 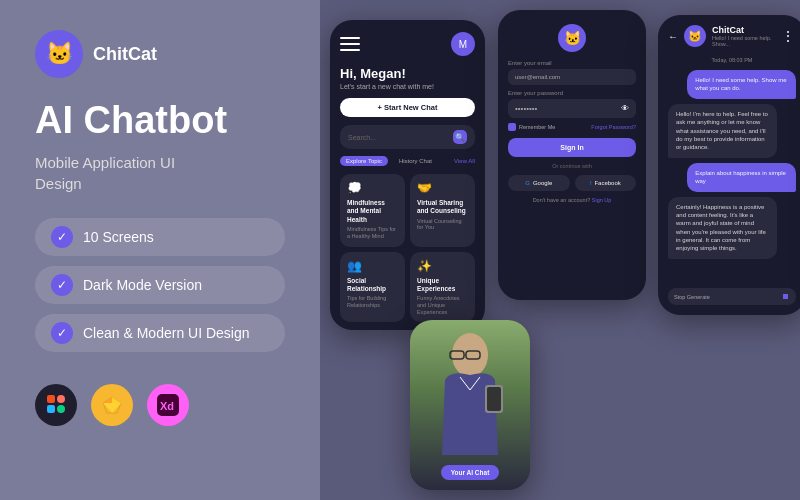 I want to click on search-placeholder: Search..., so click(x=362, y=138).